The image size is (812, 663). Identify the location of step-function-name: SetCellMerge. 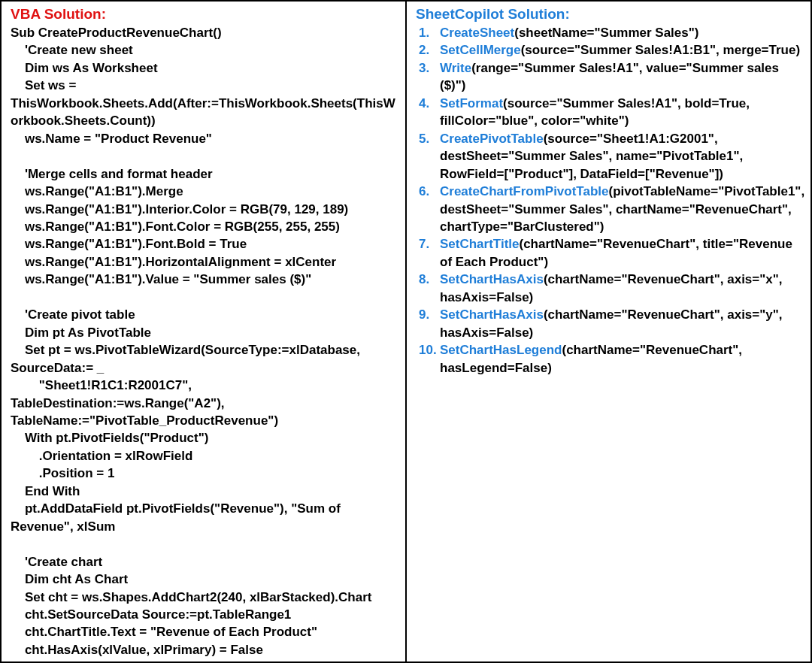
(480, 50).